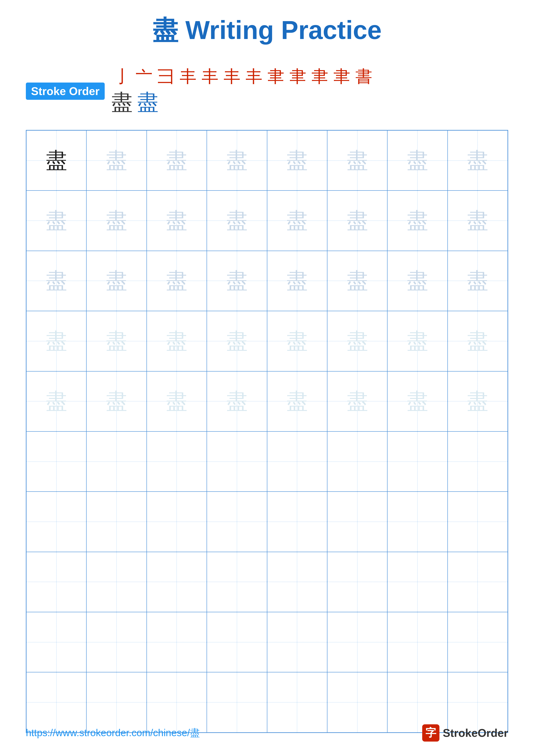 The width and height of the screenshot is (534, 756). What do you see at coordinates (116, 161) in the screenshot?
I see `grid-cell-r1c2: 盡` at bounding box center [116, 161].